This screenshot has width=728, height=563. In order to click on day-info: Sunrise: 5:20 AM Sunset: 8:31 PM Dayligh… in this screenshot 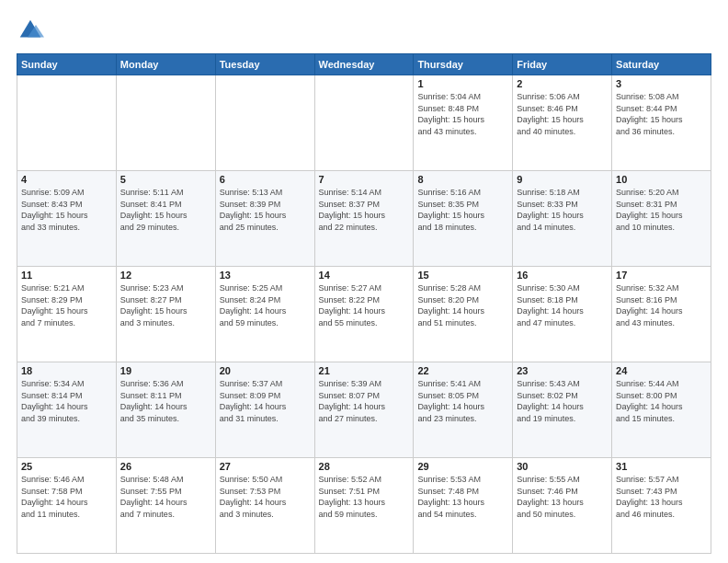, I will do `click(662, 210)`.